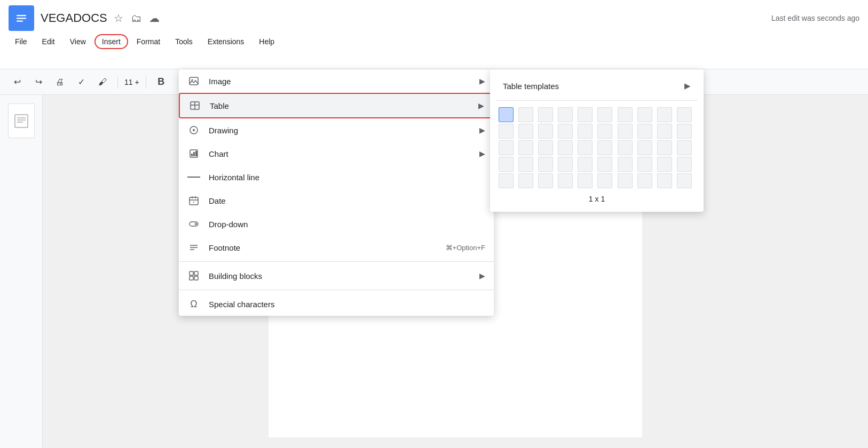 Image resolution: width=868 pixels, height=448 pixels. Describe the element at coordinates (336, 81) in the screenshot. I see `menu-item-image: Image ▶` at that location.